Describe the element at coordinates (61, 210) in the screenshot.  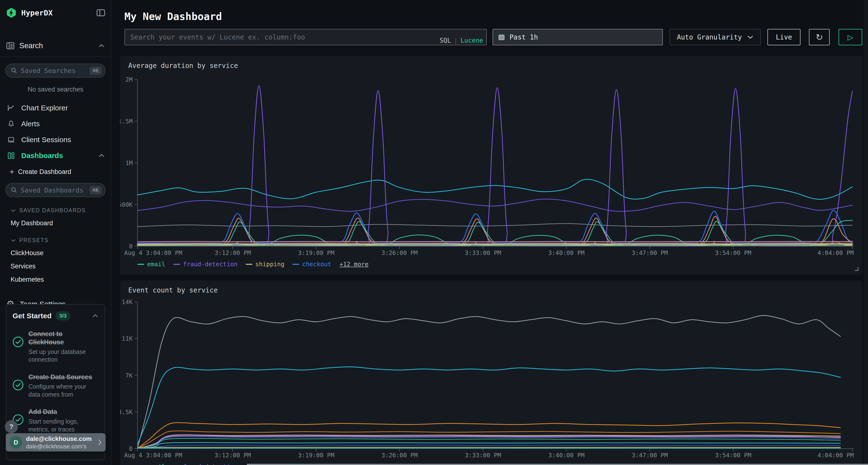
I see `group-saved-dashboards: SAVED DASHBOARDS` at that location.